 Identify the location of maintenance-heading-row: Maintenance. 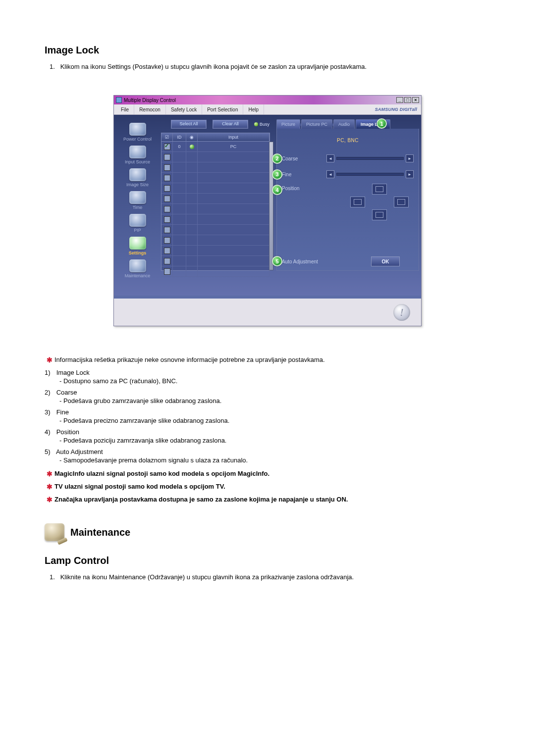
(268, 532).